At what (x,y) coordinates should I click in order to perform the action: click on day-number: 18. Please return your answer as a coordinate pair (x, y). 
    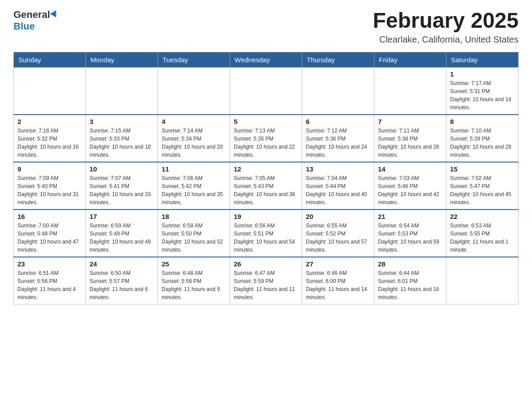
    Looking at the image, I should click on (194, 217).